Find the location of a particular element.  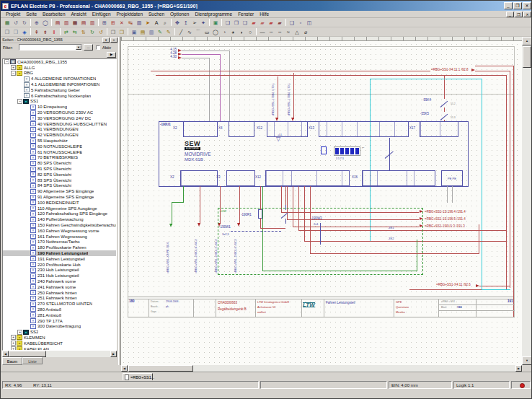

panel-dropdown-icon: ▼ is located at coordinates (106, 40).